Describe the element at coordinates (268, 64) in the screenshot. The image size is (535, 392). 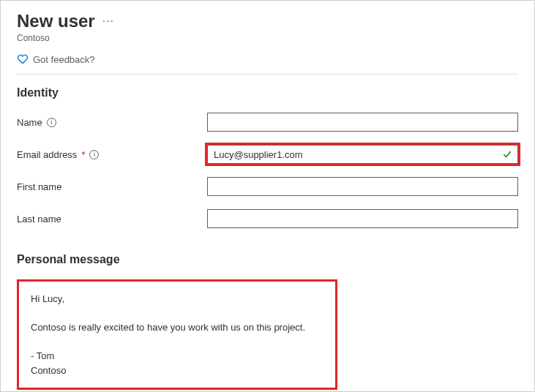
I see `feedback-link: Got feedback?` at that location.